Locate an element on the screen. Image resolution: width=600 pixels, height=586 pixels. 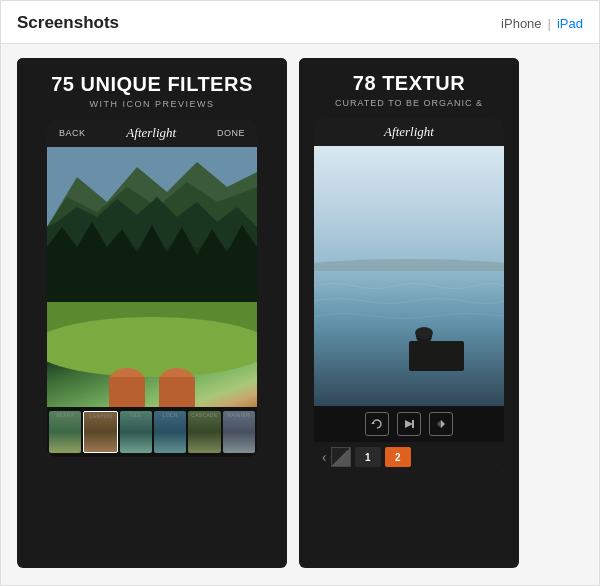
card1-banner: 75 UNIQUE FILTERS WITH ICON PREVIEWS is located at coordinates (152, 88).